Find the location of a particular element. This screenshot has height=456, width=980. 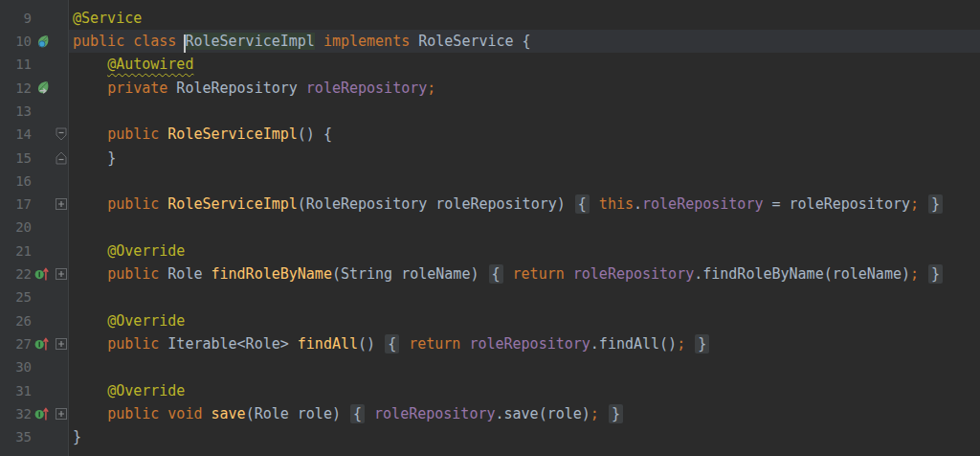

code-token: RoleServiceImpl is located at coordinates (232, 134).